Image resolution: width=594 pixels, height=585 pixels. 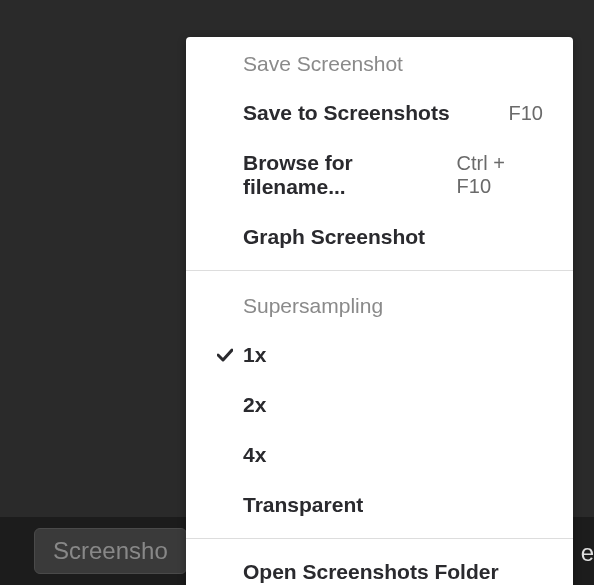 What do you see at coordinates (110, 551) in the screenshot?
I see `screenshot-button-label: Screensho` at bounding box center [110, 551].